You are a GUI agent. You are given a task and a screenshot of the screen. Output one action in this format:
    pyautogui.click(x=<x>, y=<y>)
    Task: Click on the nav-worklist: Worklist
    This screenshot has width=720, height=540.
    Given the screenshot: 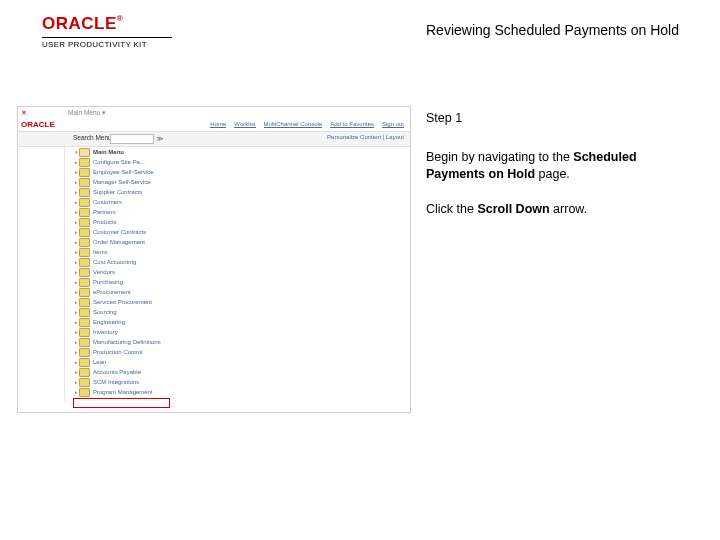 What is the action you would take?
    pyautogui.click(x=244, y=124)
    